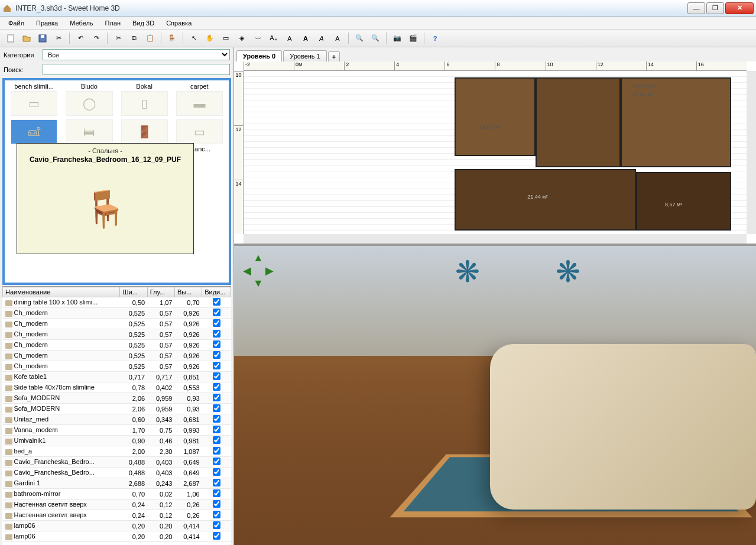 The width and height of the screenshot is (756, 545). What do you see at coordinates (306, 38) in the screenshot?
I see `text-bold-icon: A` at bounding box center [306, 38].